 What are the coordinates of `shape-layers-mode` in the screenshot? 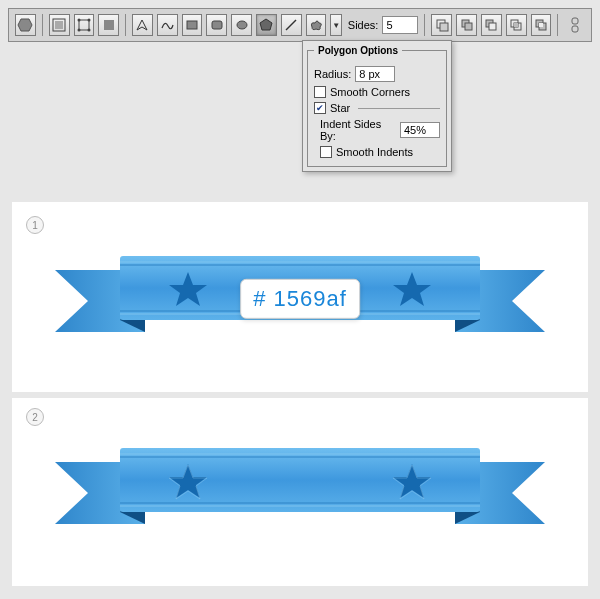 It's located at (60, 25).